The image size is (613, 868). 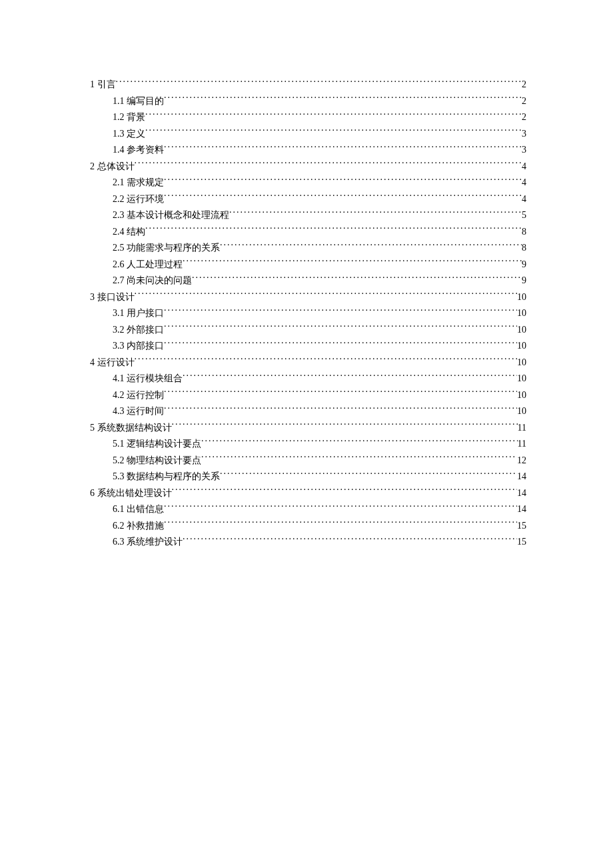 What do you see at coordinates (308, 331) in the screenshot?
I see `toc-entry: 3.2 外部接口10` at bounding box center [308, 331].